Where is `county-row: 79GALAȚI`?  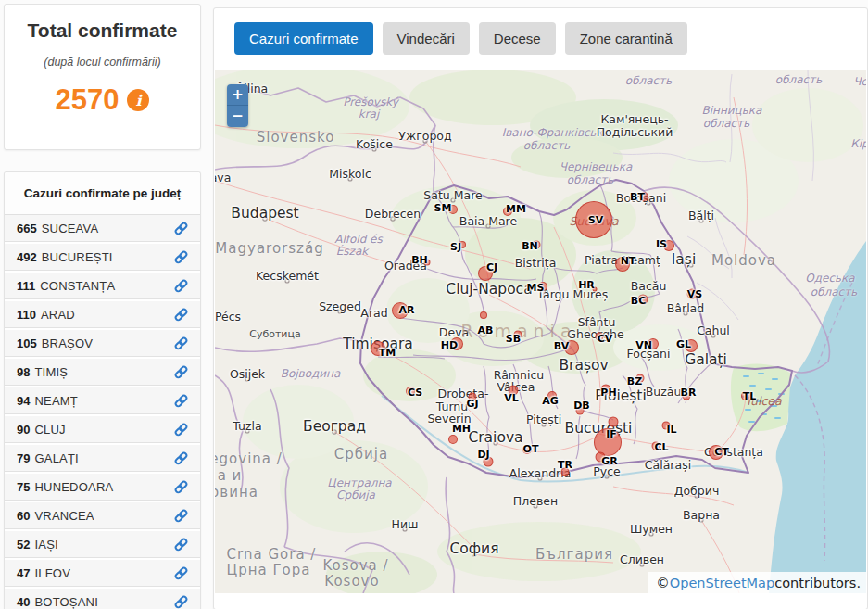 county-row: 79GALAȚI is located at coordinates (102, 458).